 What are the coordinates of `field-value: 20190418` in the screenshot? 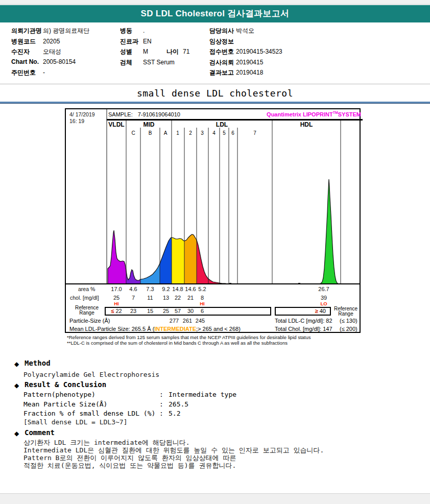 It's located at (249, 73).